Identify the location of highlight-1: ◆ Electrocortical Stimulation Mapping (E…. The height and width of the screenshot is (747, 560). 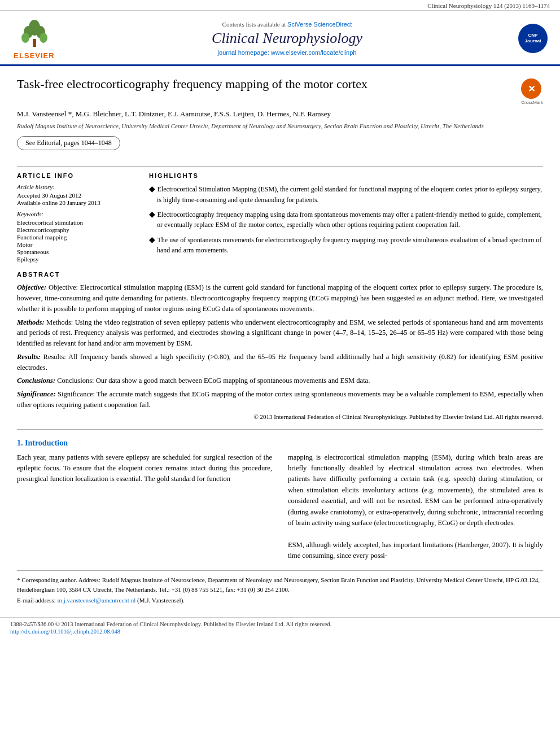
(346, 194).